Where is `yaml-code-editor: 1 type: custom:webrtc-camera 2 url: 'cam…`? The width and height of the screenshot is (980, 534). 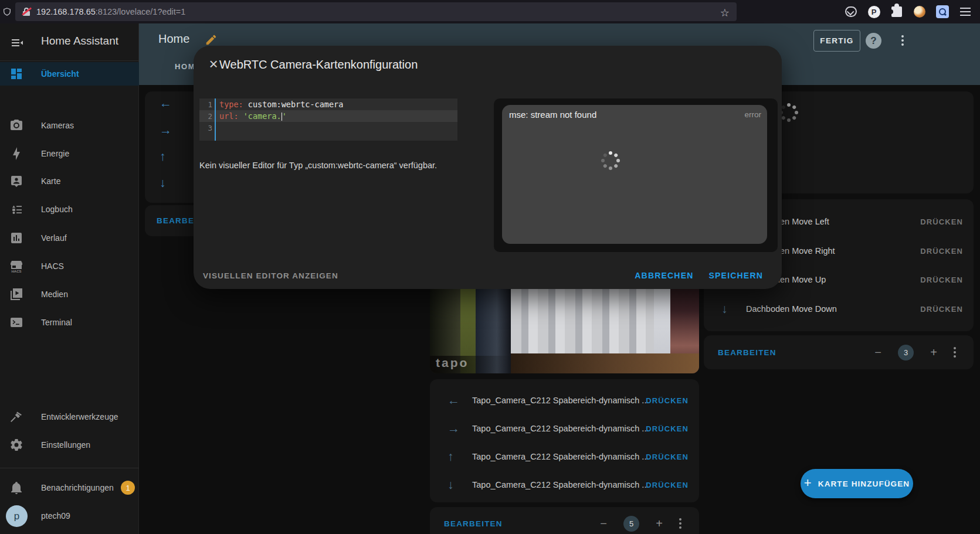 yaml-code-editor: 1 type: custom:webrtc-camera 2 url: 'cam… is located at coordinates (328, 120).